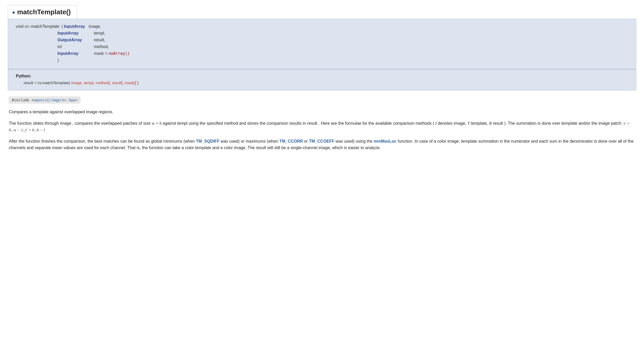 The image size is (644, 344). What do you see at coordinates (208, 141) in the screenshot?
I see `link-tm-sqdiff: TM_SQDIFF` at bounding box center [208, 141].